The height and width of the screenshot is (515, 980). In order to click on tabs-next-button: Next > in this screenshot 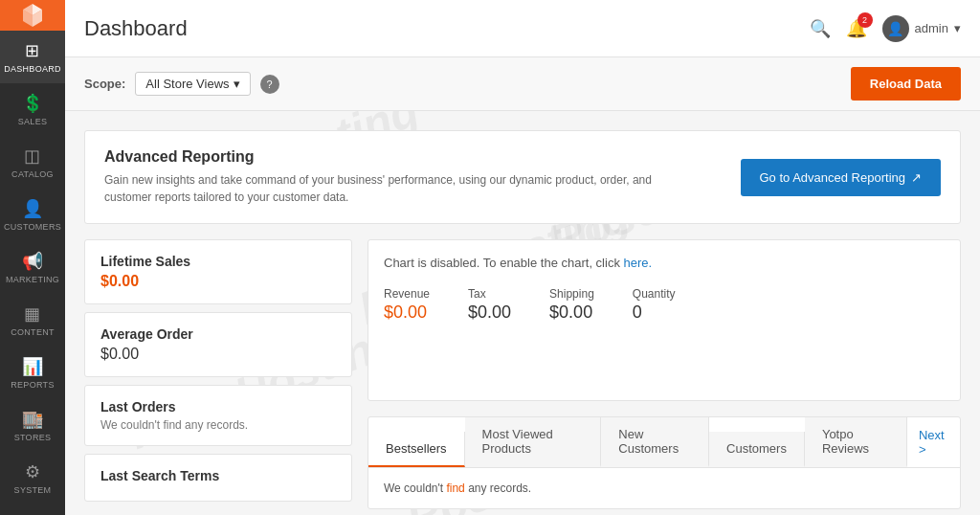, I will do `click(934, 442)`.